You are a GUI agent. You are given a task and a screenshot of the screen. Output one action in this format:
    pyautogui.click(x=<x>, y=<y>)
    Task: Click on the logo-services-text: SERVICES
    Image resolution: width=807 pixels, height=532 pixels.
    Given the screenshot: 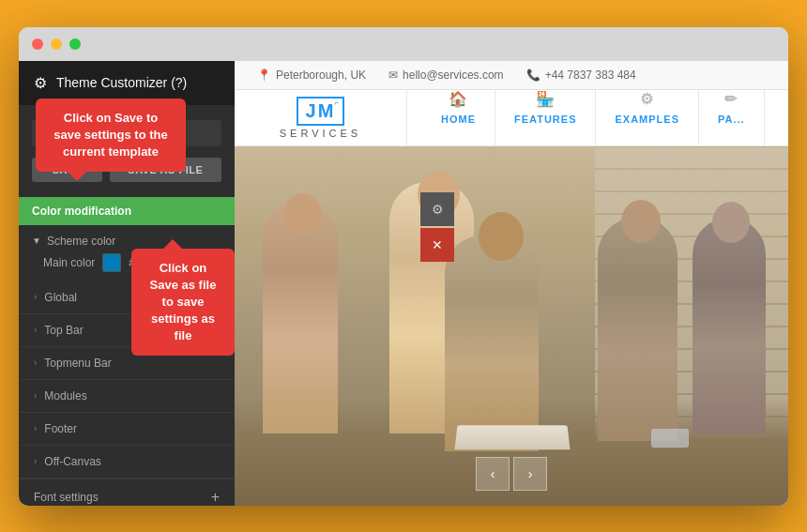 What is the action you would take?
    pyautogui.click(x=321, y=133)
    